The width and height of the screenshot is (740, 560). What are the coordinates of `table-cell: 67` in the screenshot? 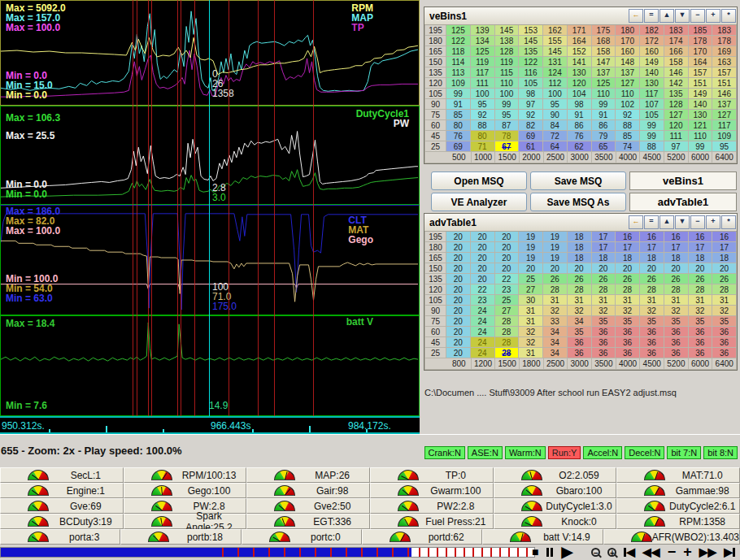 It's located at (507, 146).